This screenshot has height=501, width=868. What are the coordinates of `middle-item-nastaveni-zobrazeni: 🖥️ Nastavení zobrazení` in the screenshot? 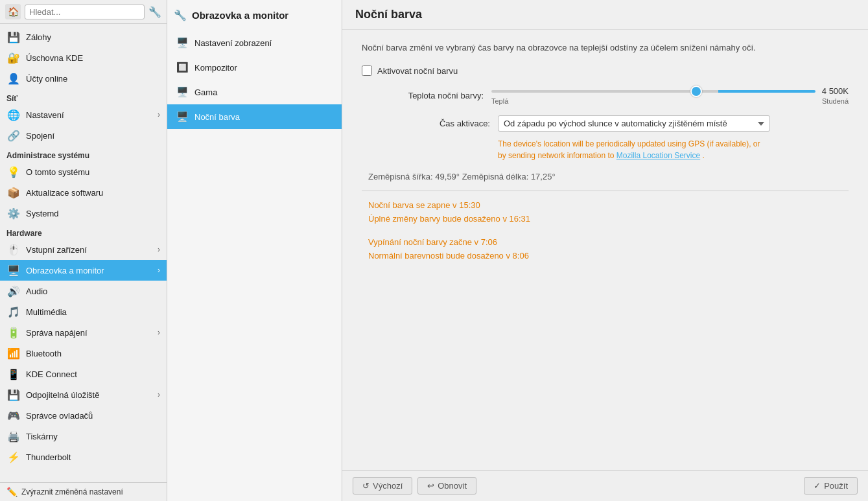 It's located at (254, 43).